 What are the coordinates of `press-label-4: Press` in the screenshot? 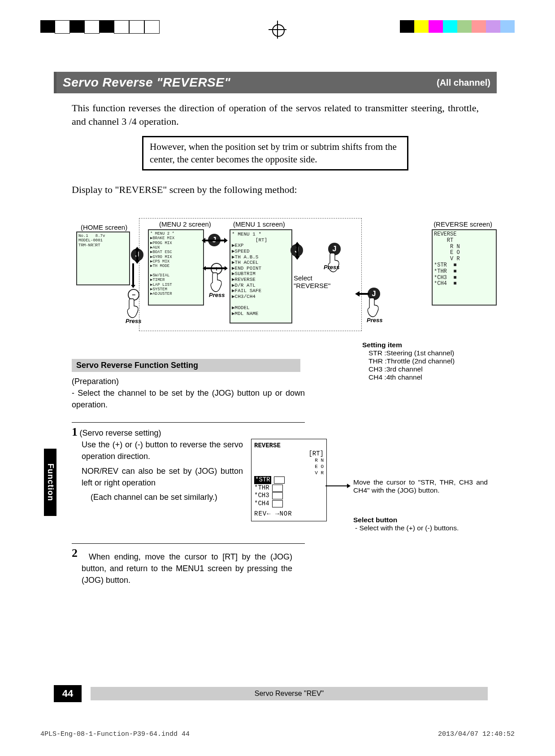 It's located at (134, 321).